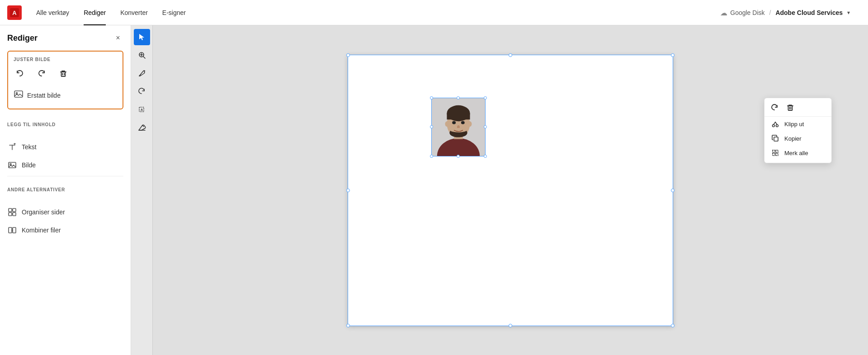 This screenshot has width=868, height=355. What do you see at coordinates (19, 95) in the screenshot?
I see `replace-image-icon` at bounding box center [19, 95].